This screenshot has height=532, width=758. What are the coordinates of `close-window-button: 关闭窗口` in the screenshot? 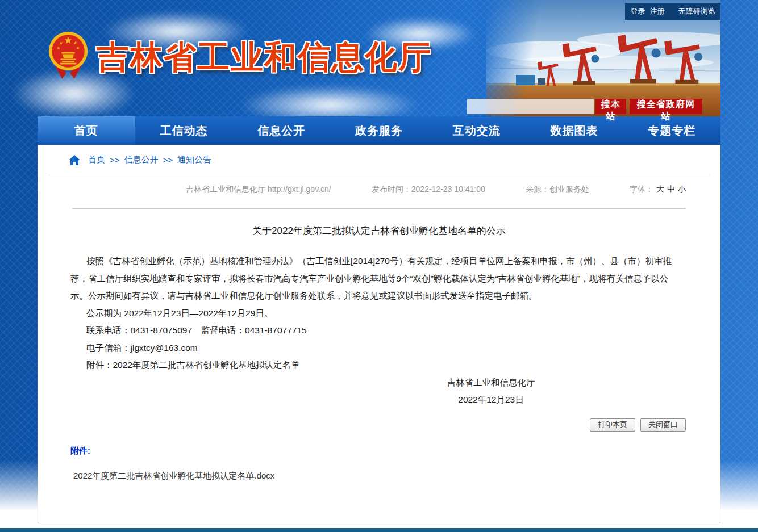 It's located at (663, 425).